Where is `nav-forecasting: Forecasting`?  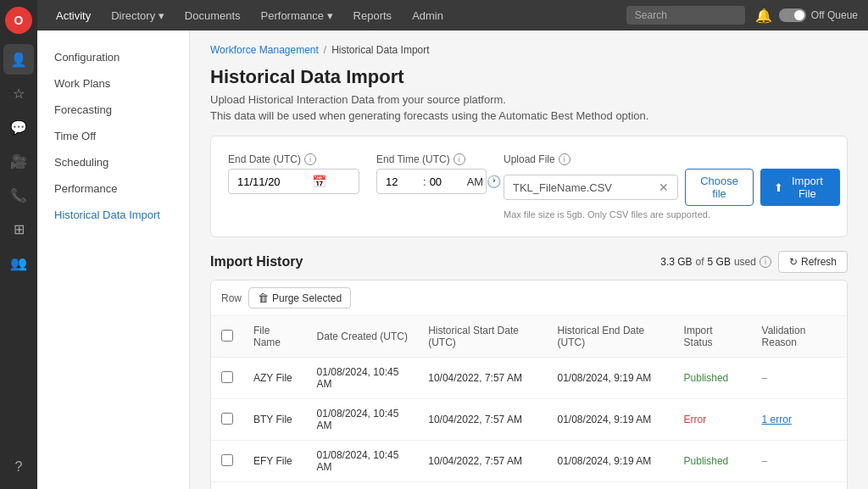
nav-forecasting: Forecasting is located at coordinates (114, 110).